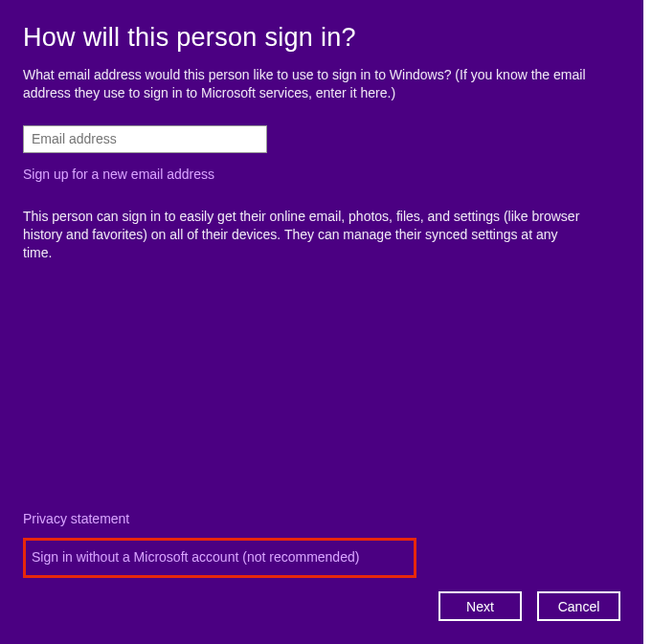 This screenshot has width=652, height=644. What do you see at coordinates (119, 174) in the screenshot?
I see `signup-new-email-link: Sign up for a new email address` at bounding box center [119, 174].